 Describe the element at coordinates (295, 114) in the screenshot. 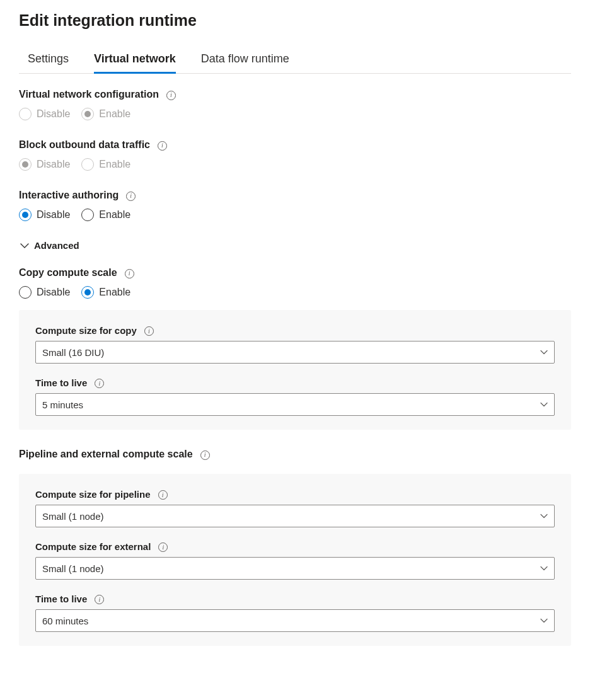

I see `vnet-config-radio-group: Disable Enable` at that location.